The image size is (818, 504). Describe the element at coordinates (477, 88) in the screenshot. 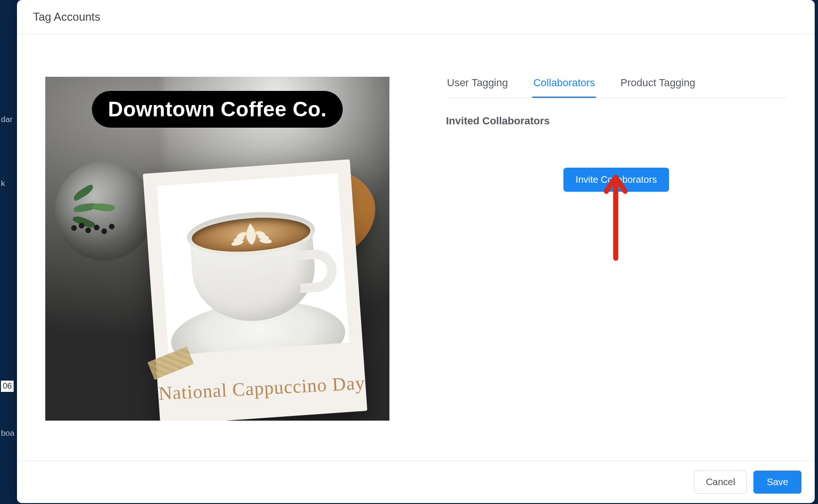

I see `tab-user-tagging: User Tagging` at that location.